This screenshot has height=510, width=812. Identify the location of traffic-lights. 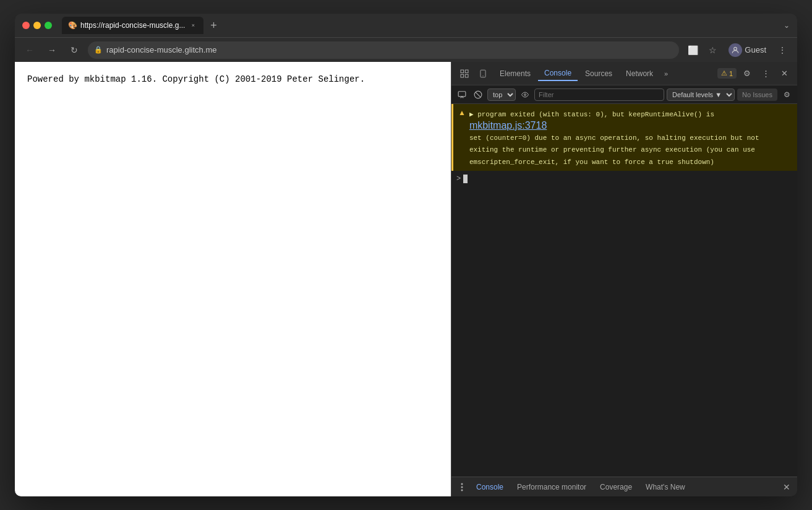
(37, 25).